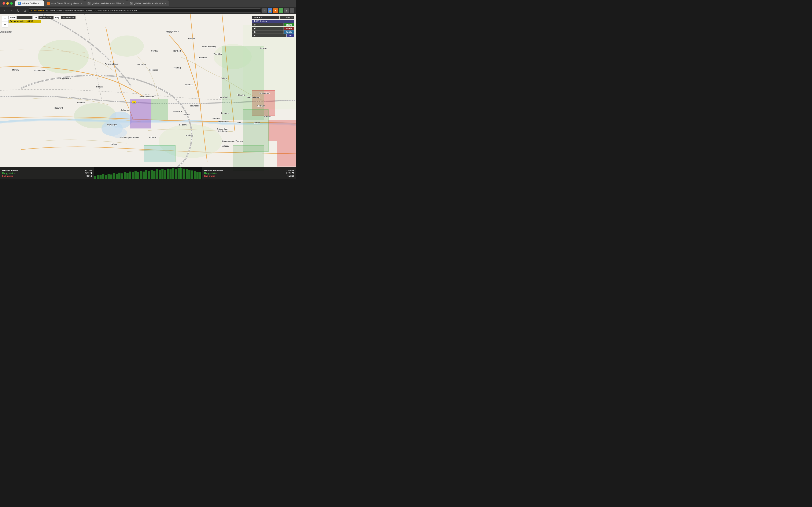  Describe the element at coordinates (32, 11) in the screenshot. I see `security-icon: ⚠` at that location.